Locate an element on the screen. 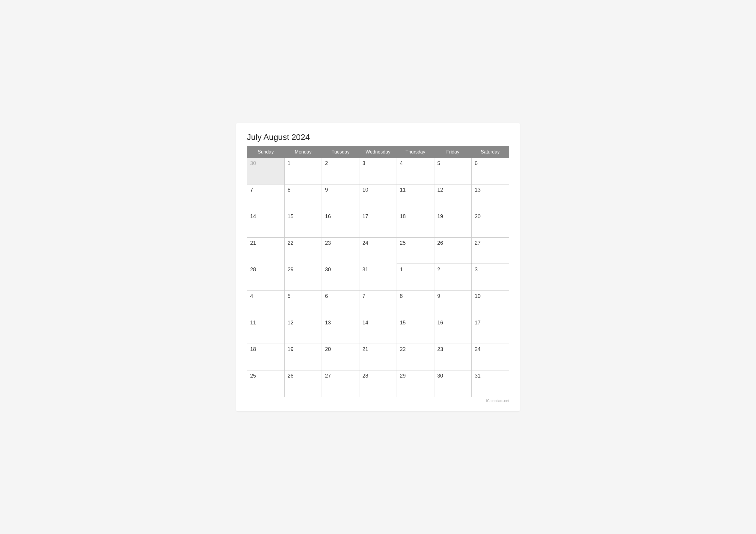 The height and width of the screenshot is (534, 756). watermark: iCalendars.net is located at coordinates (378, 401).